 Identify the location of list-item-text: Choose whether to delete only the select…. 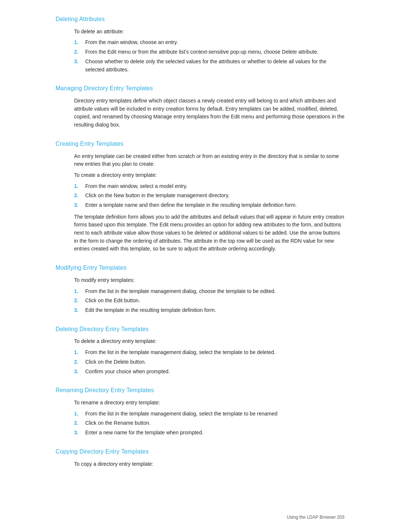
(215, 66).